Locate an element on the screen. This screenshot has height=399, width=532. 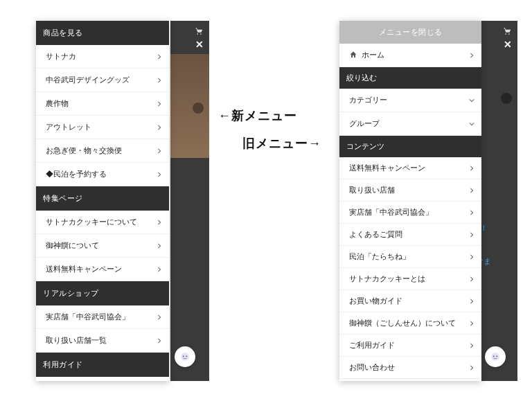
menu-item: グループ is located at coordinates (410, 124).